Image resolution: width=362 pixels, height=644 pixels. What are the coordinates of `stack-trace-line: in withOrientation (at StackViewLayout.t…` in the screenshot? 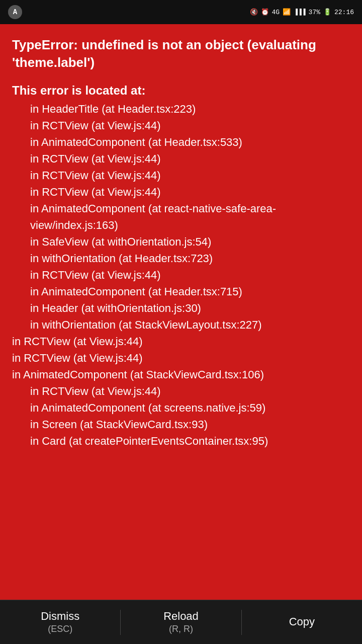 It's located at (181, 325).